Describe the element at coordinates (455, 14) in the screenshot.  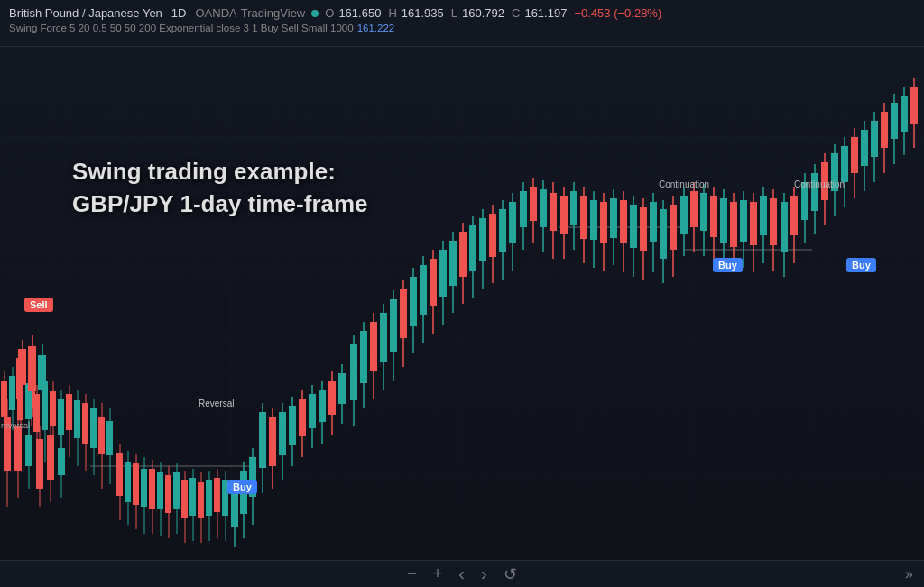
I see `l-label: L` at that location.